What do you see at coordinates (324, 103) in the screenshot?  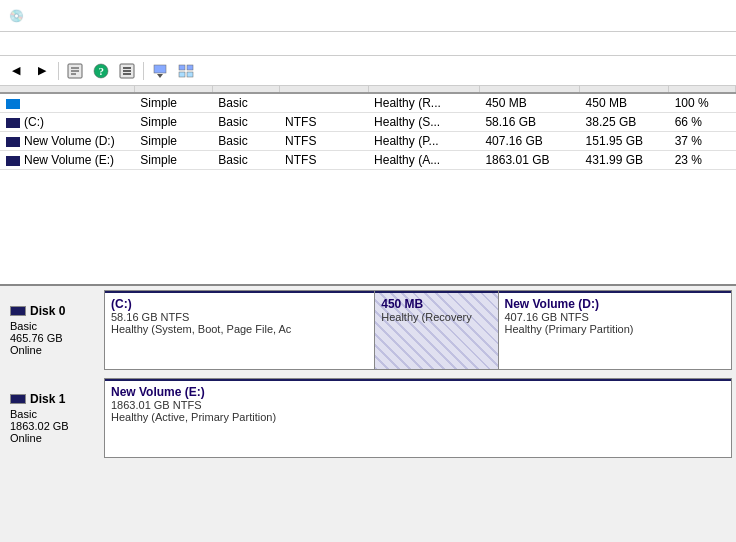 I see `fileSystem-cell` at bounding box center [324, 103].